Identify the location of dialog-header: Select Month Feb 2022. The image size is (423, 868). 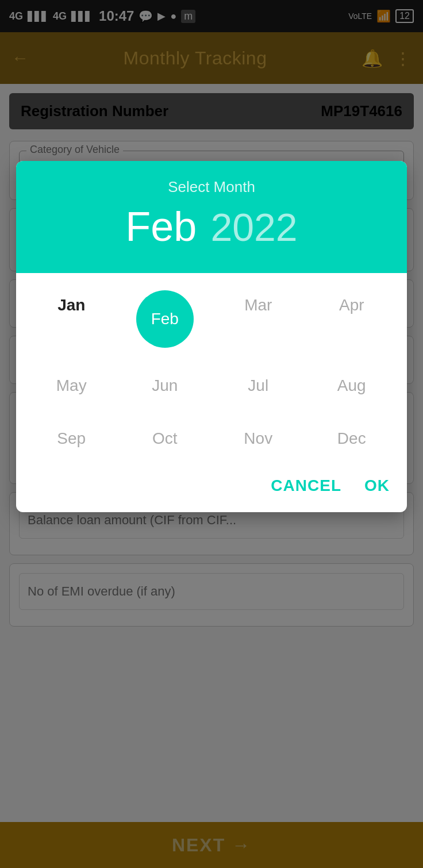
(212, 217).